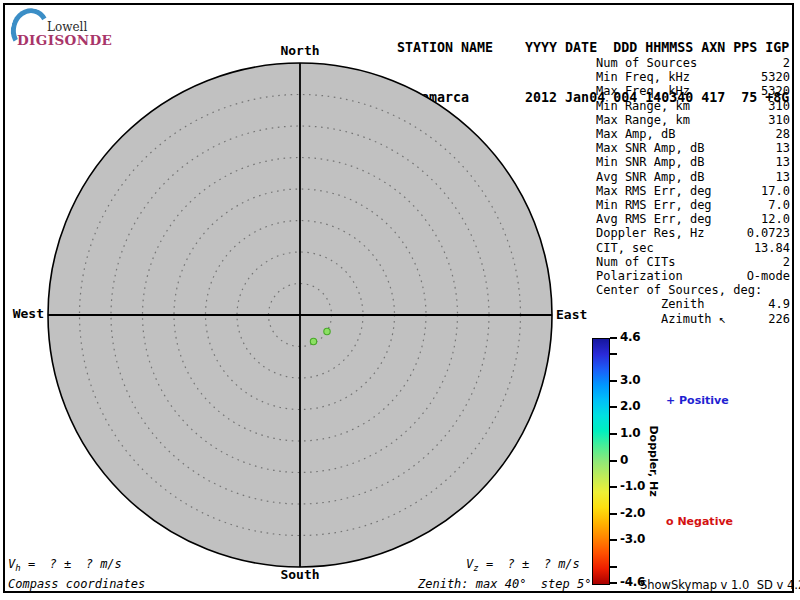 The image size is (800, 600). I want to click on legend-negative: o Negative, so click(700, 522).